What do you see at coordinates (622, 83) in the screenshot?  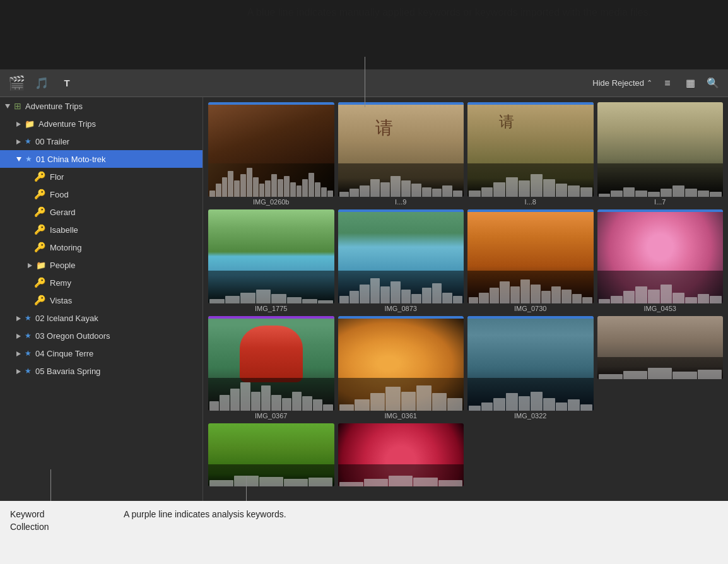 I see `hide-rejected-button: Hide Rejected ⌃` at bounding box center [622, 83].